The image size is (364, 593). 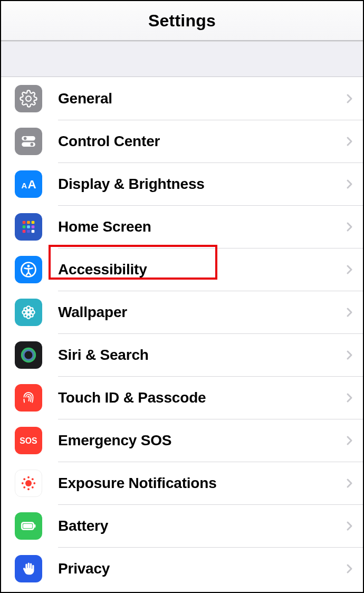 I want to click on row-siri-search: Siri & Search, so click(x=182, y=355).